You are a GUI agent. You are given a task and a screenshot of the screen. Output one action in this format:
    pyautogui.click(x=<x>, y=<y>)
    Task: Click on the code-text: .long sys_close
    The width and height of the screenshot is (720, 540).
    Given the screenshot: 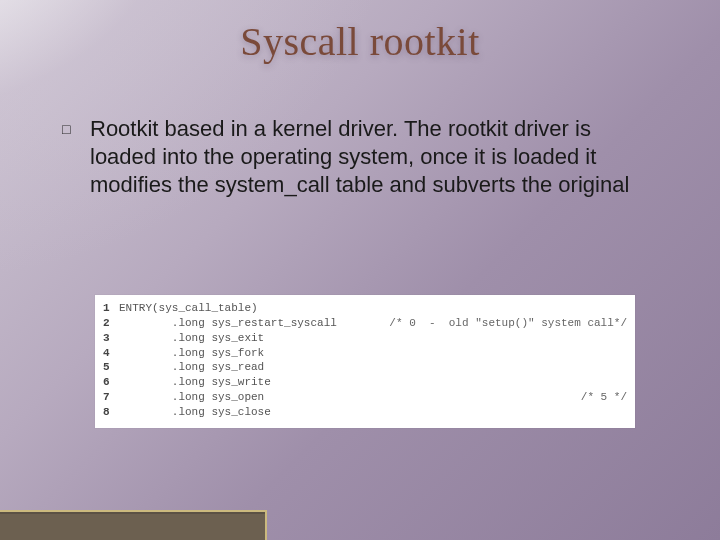 What is the action you would take?
    pyautogui.click(x=195, y=412)
    